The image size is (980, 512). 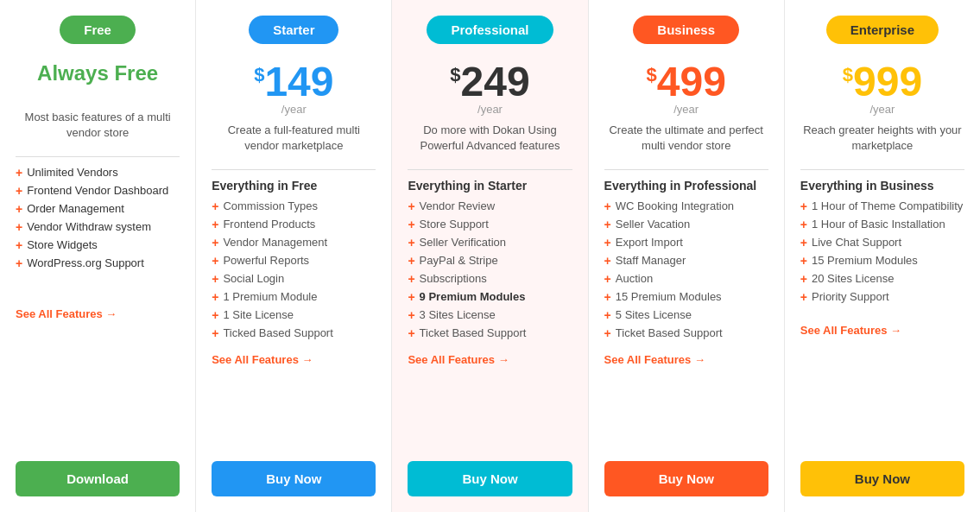 I want to click on feature-text: Seller Verification, so click(x=463, y=242).